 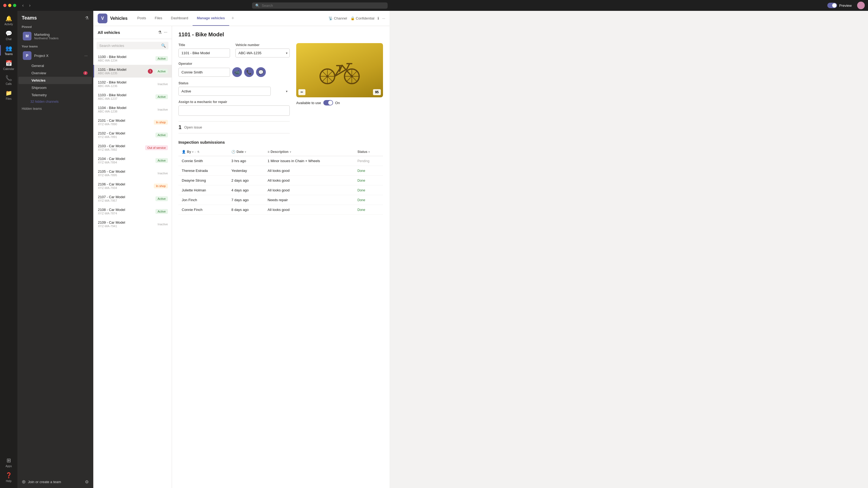 I want to click on operator-name-input, so click(x=204, y=72).